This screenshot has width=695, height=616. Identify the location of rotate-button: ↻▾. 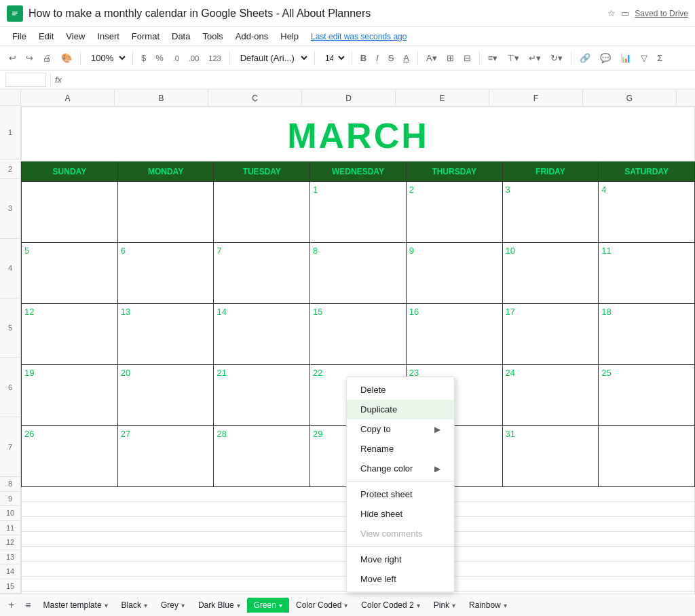
(557, 58).